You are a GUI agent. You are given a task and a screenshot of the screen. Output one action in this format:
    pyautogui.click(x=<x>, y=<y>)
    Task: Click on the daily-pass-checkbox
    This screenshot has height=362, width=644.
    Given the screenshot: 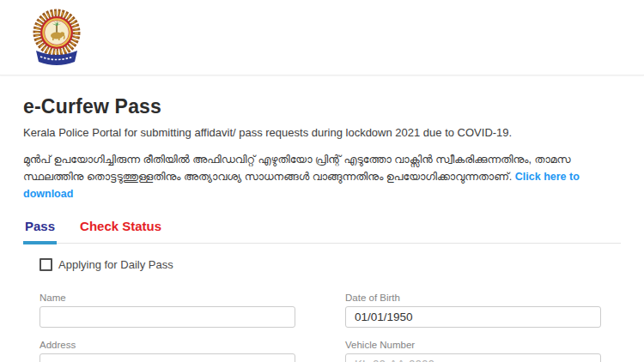 What is the action you would take?
    pyautogui.click(x=46, y=264)
    